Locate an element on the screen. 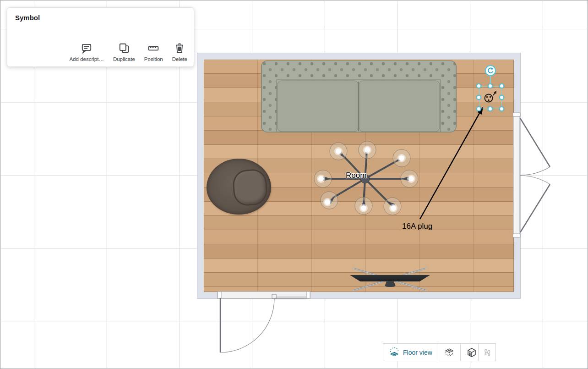 The height and width of the screenshot is (369, 588). tv-stand is located at coordinates (390, 284).